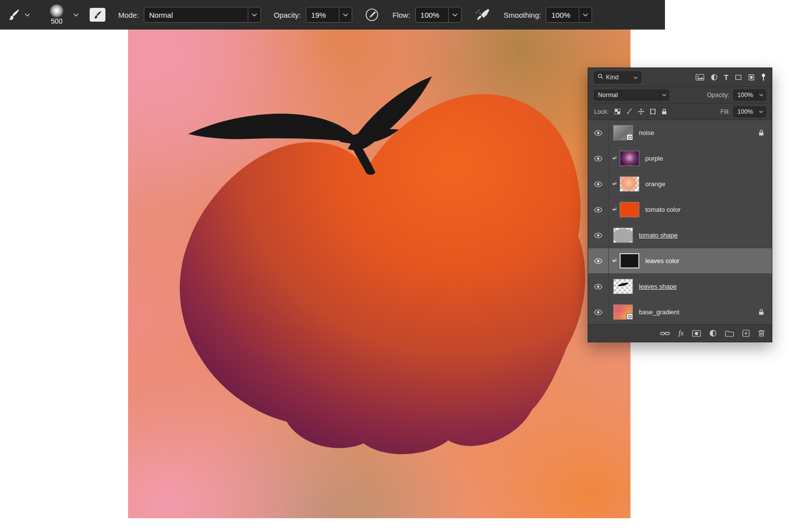 The image size is (794, 532). Describe the element at coordinates (76, 15) in the screenshot. I see `brush-picker-chevron-icon` at that location.